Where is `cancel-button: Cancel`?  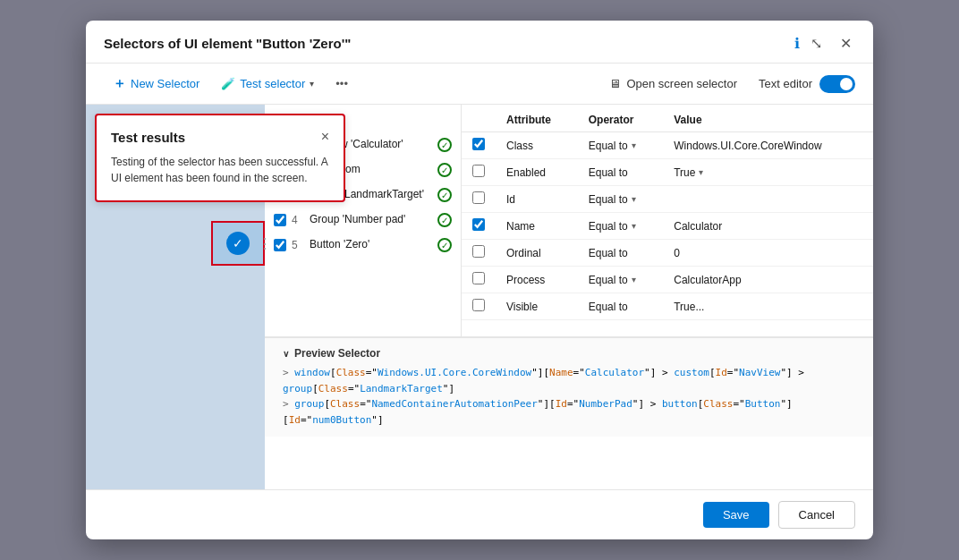 cancel-button: Cancel is located at coordinates (817, 515).